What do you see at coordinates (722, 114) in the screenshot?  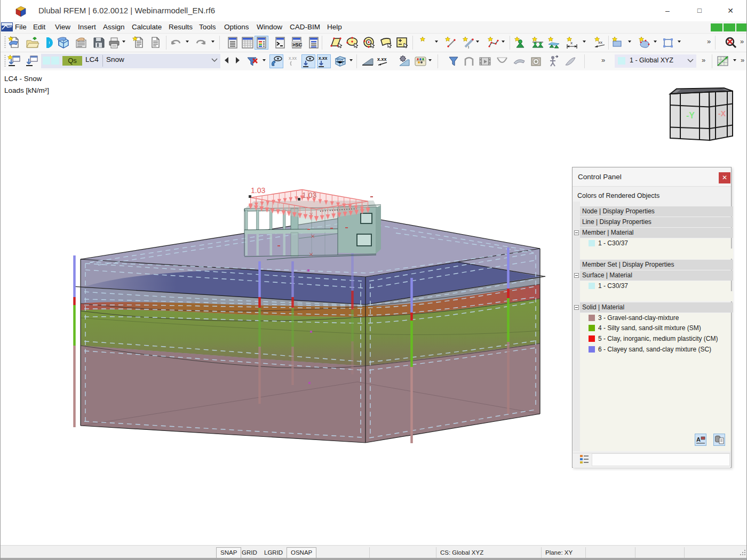 I see `svg-text: -X` at bounding box center [722, 114].